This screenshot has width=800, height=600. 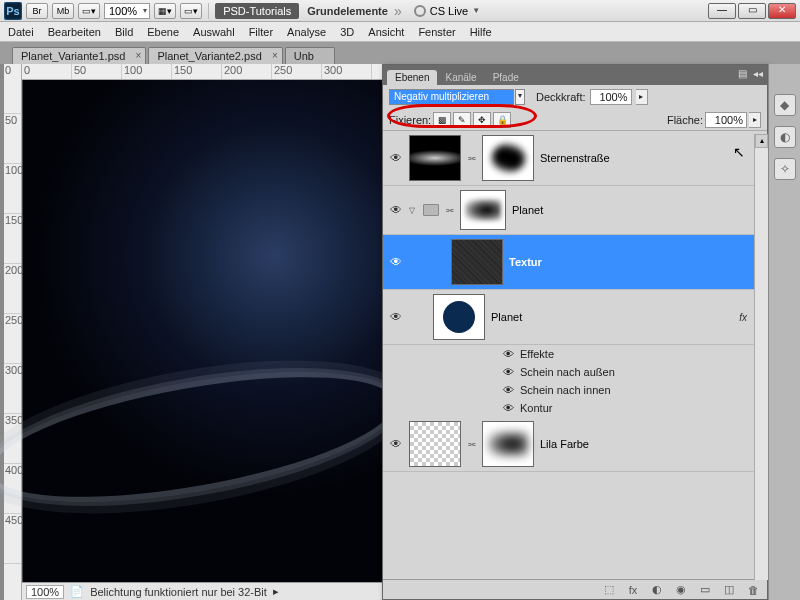 I want to click on menu-bearbeiten: Bearbeiten, so click(x=74, y=32).